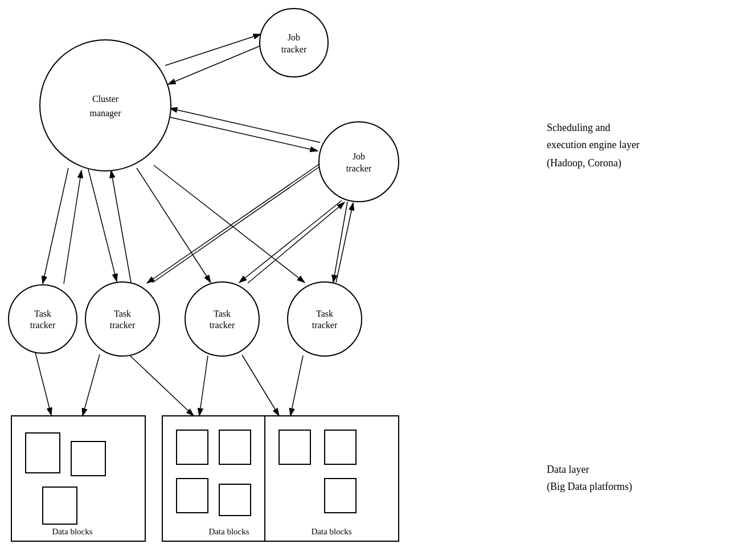 This screenshot has width=729, height=560. What do you see at coordinates (325, 313) in the screenshot?
I see `task-tracker-4-label1: Task` at bounding box center [325, 313].